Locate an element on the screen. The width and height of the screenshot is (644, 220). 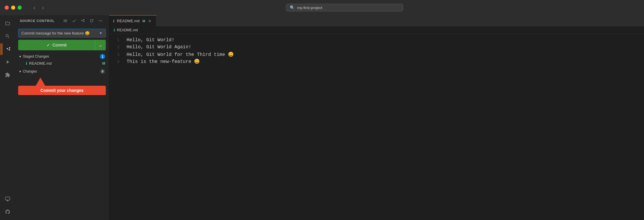
commit-input-area: ✦ is located at coordinates (62, 33).